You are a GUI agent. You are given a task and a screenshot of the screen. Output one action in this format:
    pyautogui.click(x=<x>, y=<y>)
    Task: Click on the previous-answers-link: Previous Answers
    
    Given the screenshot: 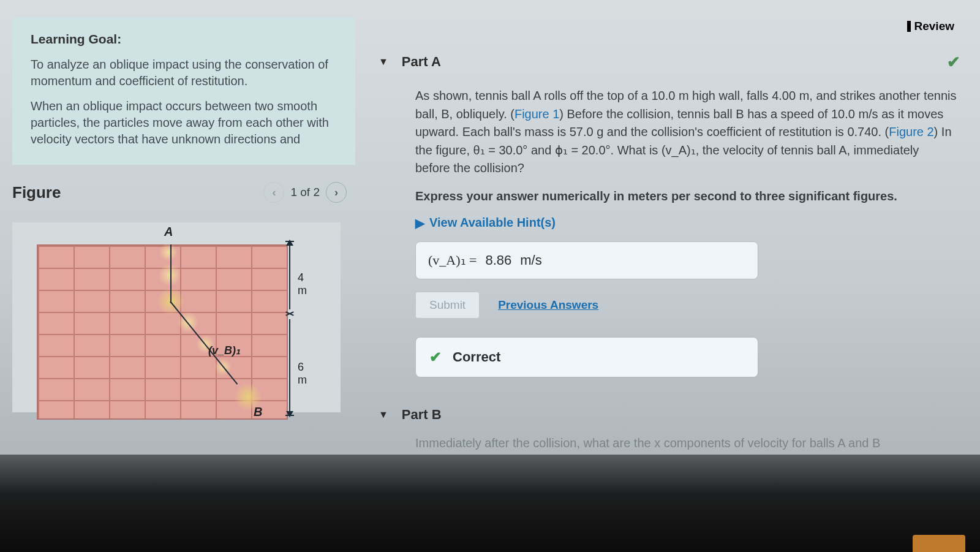 What is the action you would take?
    pyautogui.click(x=548, y=305)
    